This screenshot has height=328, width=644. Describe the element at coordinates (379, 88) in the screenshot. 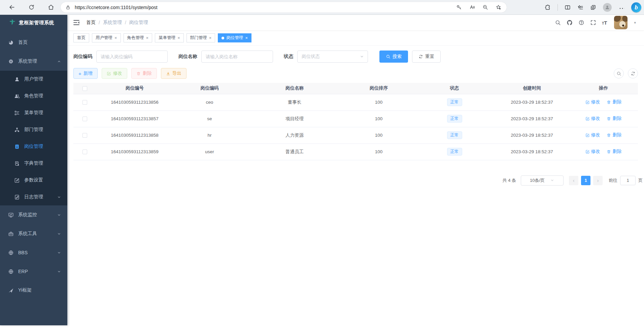

I see `column-post-sort: 岗位排序` at that location.